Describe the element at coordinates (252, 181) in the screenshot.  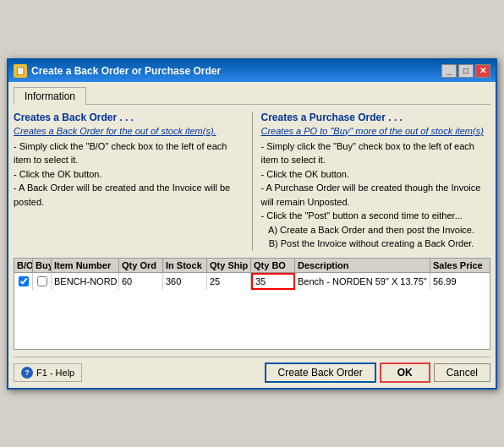
I see `panel-divider` at that location.